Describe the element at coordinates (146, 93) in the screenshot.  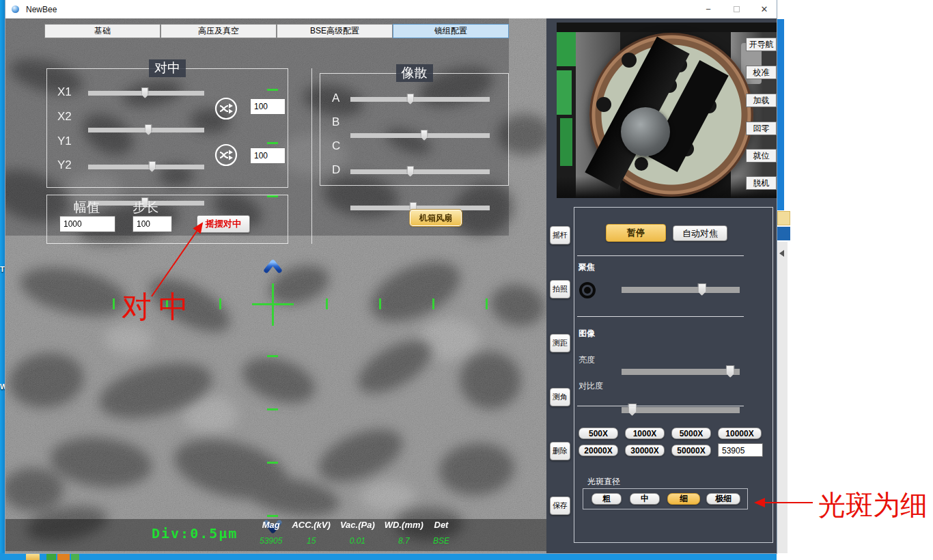
I see `centering-slider-x1` at that location.